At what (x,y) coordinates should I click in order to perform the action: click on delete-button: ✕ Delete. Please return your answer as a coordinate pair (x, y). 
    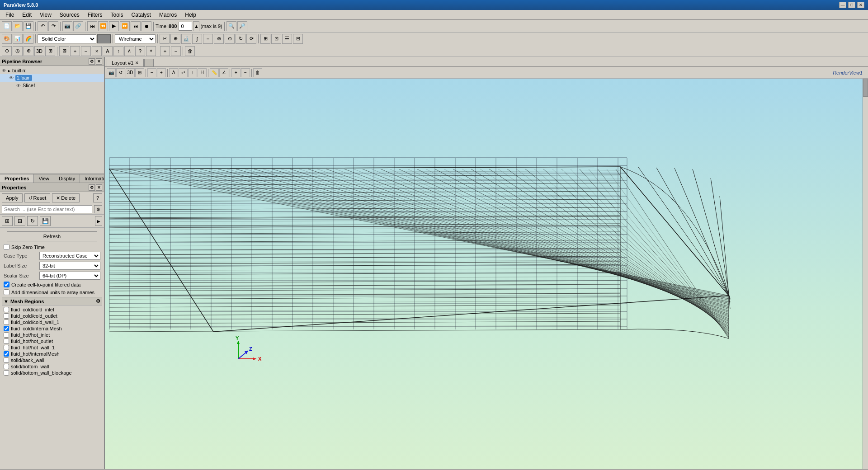
    Looking at the image, I should click on (66, 198).